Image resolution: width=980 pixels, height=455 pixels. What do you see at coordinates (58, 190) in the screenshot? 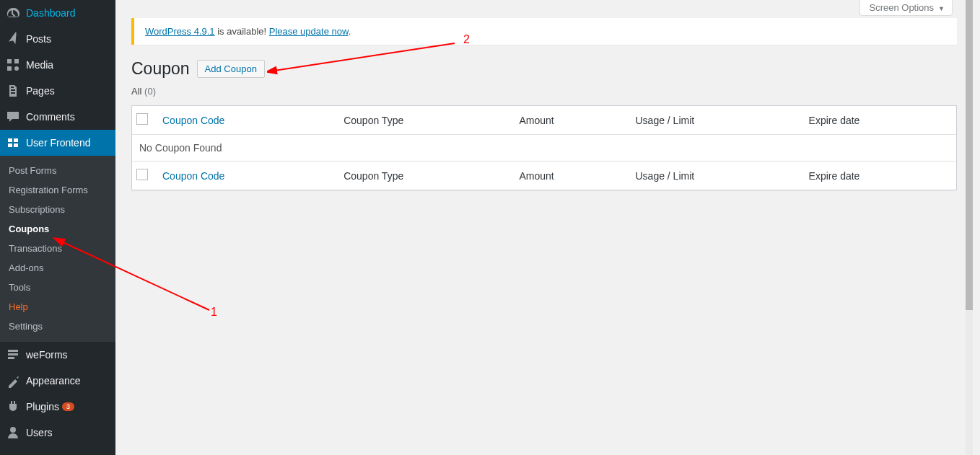
I see `sidebar-sub-registration-forms: Registration Forms` at bounding box center [58, 190].